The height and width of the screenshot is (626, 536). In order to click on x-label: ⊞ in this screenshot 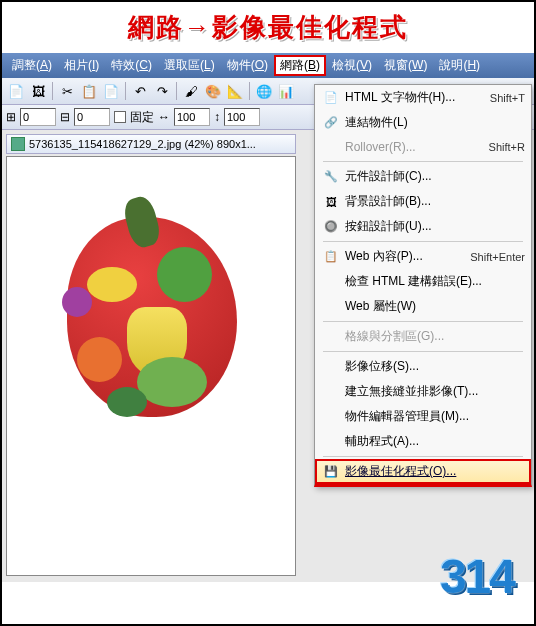, I will do `click(11, 117)`.